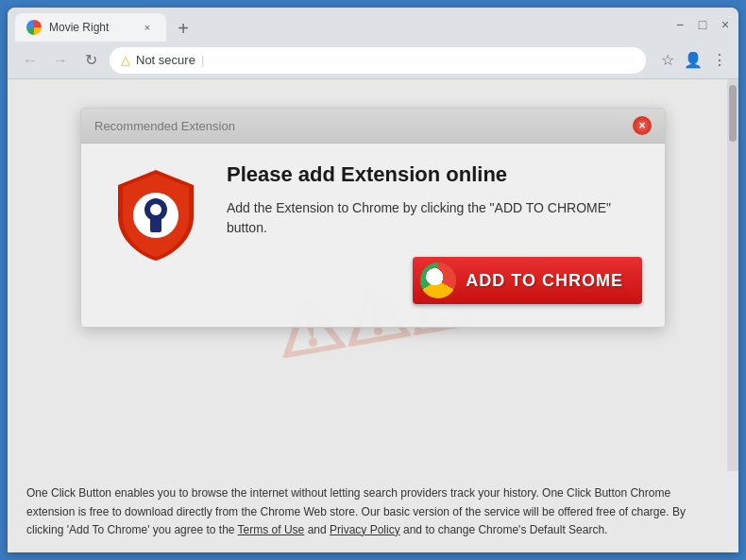  Describe the element at coordinates (183, 28) in the screenshot. I see `new-tab-button: +` at that location.